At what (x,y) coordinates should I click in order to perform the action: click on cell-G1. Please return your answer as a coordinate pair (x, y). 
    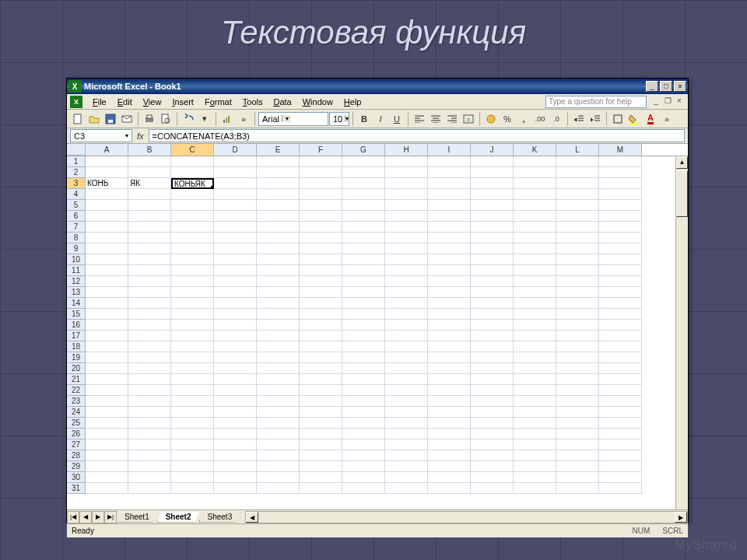
    Looking at the image, I should click on (364, 162).